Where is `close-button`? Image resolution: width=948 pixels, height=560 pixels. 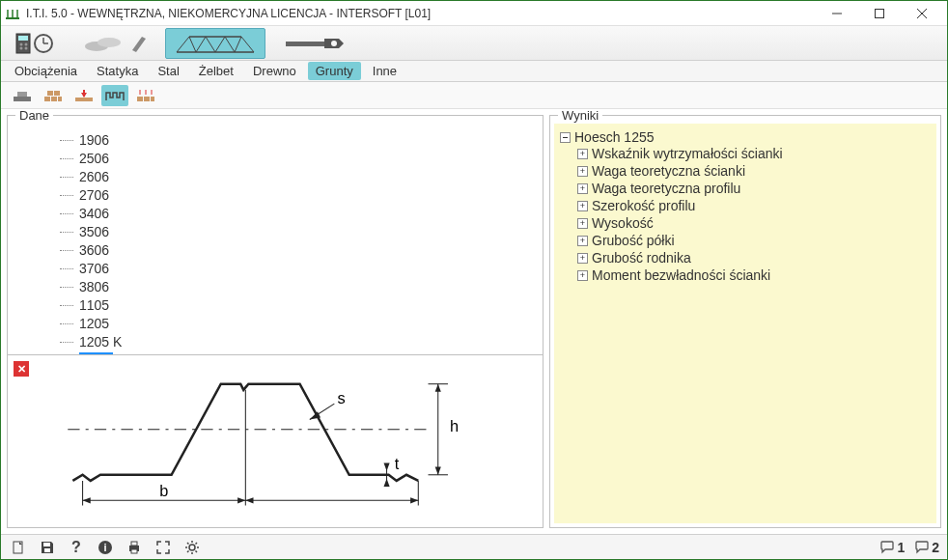
close-button is located at coordinates (922, 14).